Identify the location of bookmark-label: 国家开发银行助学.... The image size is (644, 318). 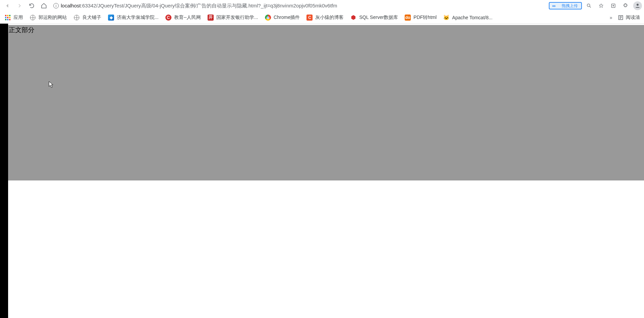
(237, 18).